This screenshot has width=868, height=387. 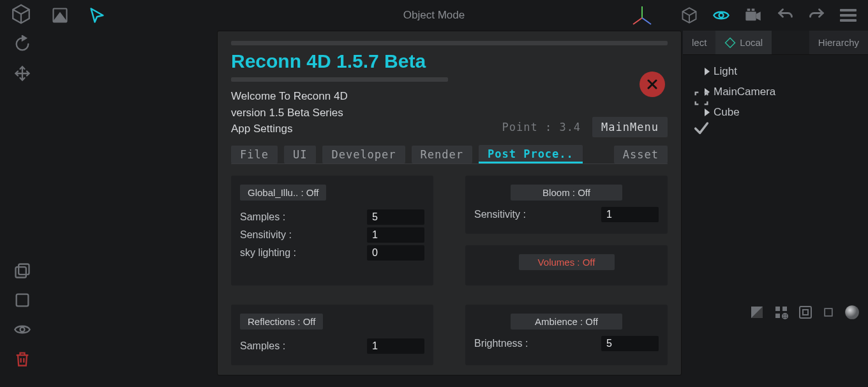 What do you see at coordinates (304, 346) in the screenshot?
I see `reflections-samples-label: Samples :` at bounding box center [304, 346].